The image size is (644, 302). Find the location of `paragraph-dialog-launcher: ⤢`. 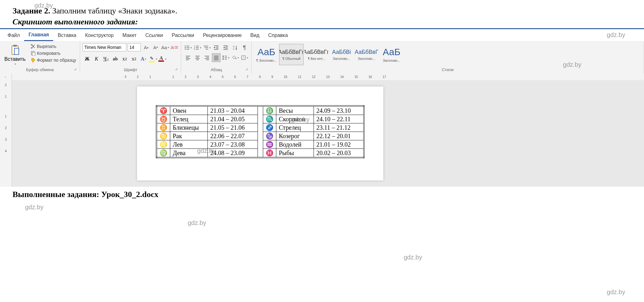

paragraph-dialog-launcher: ⤢ is located at coordinates (248, 70).